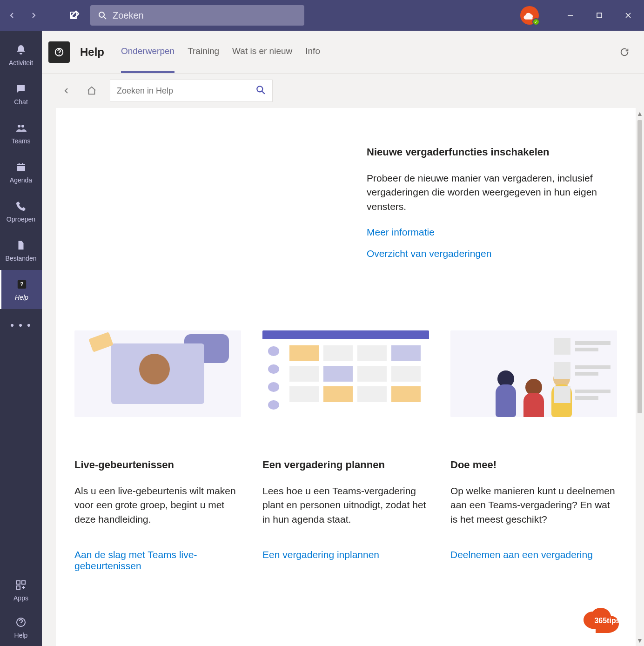 The image size is (644, 646). I want to click on rail-label: Chat, so click(21, 102).